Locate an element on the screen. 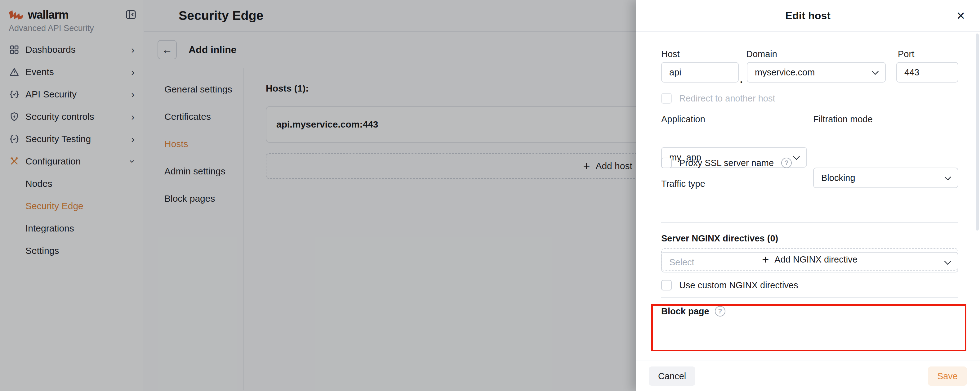 The image size is (980, 391). filtration-mode-select: Blocking is located at coordinates (886, 178).